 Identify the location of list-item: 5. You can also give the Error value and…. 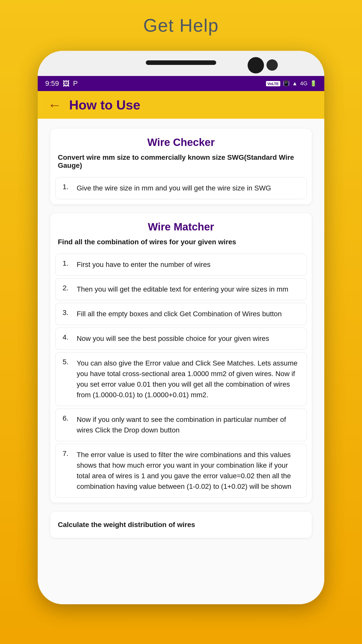
(181, 379).